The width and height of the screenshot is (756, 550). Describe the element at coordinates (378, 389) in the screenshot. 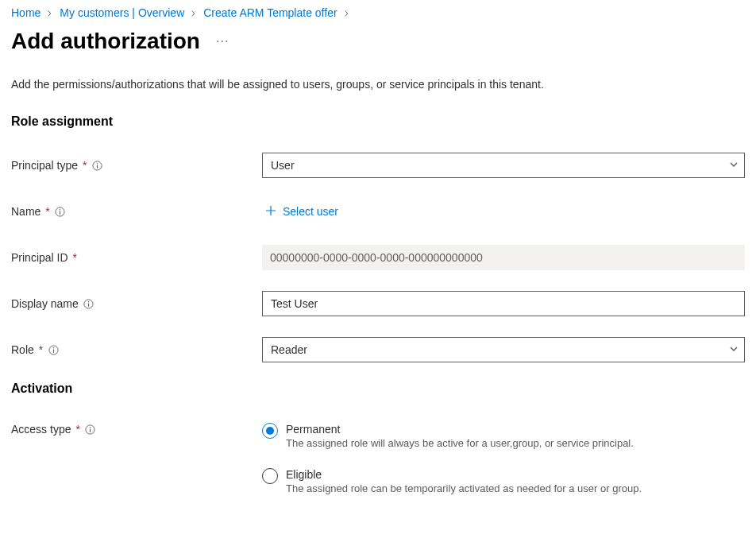

I see `section-title-activation: Activation` at that location.